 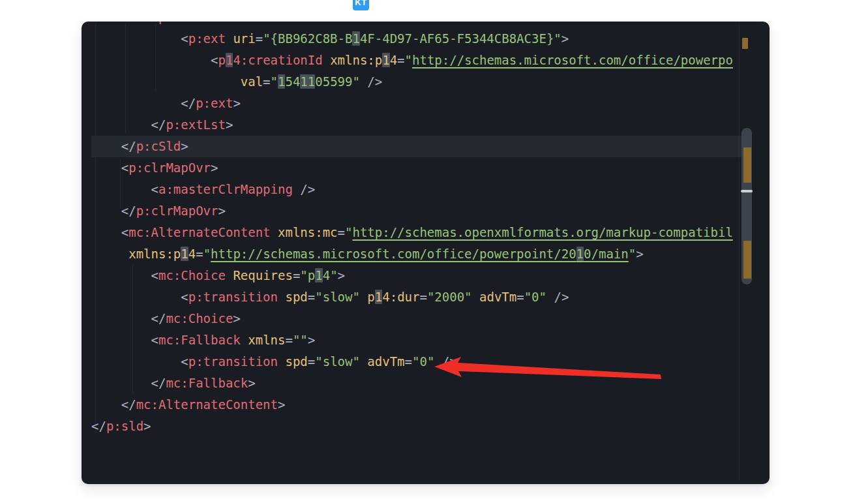 I want to click on code-token: 4:creationId, so click(x=278, y=60).